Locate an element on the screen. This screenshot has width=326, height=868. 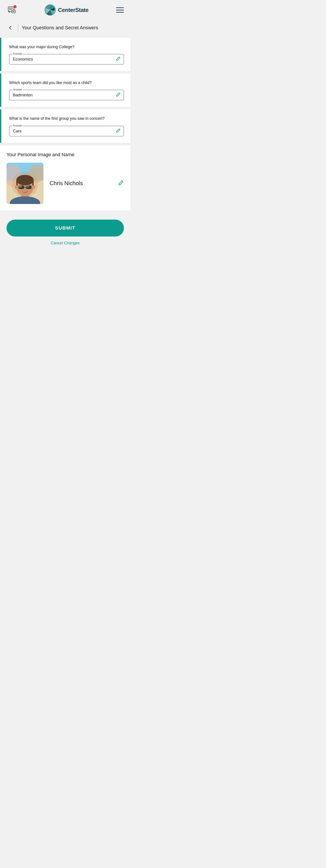
answer-value-1: Economics is located at coordinates (23, 59).